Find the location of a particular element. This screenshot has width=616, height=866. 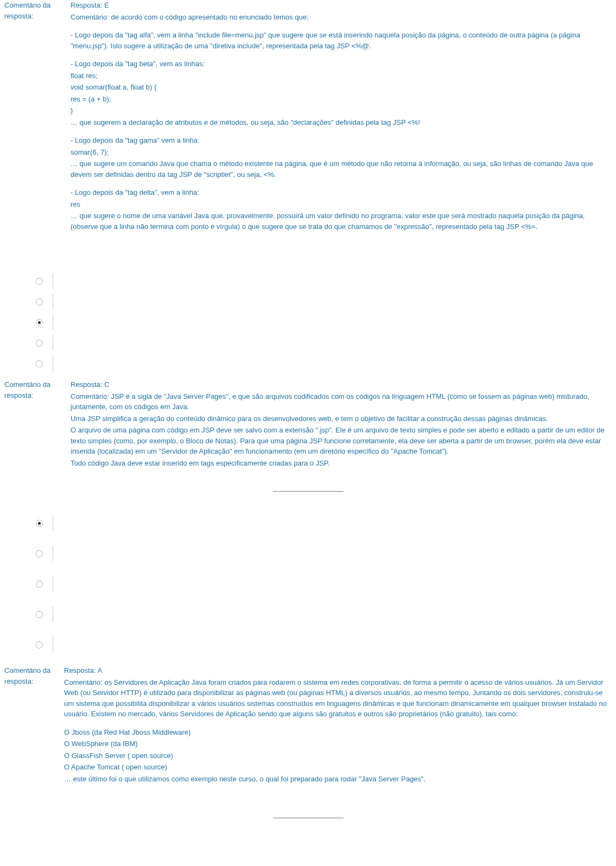

q2-comment-label: Comentário da resposta: is located at coordinates (37, 390).